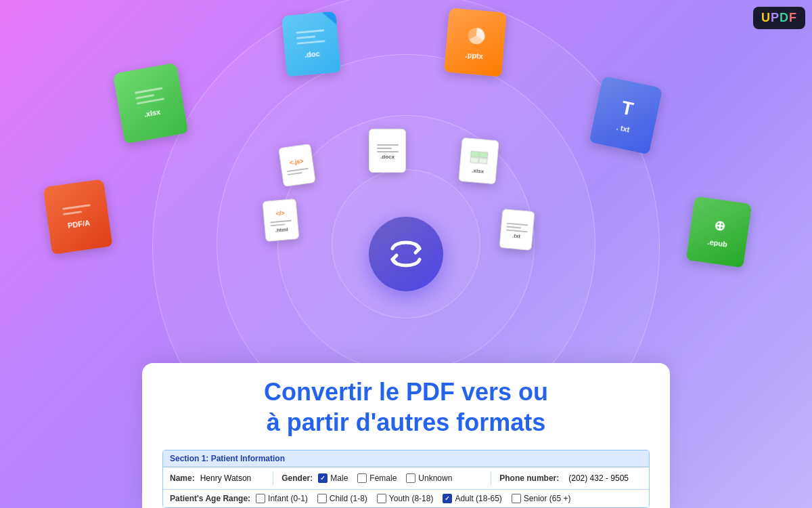  What do you see at coordinates (151, 104) in the screenshot?
I see `file-xlsx-big-icon: .xlsx` at bounding box center [151, 104].